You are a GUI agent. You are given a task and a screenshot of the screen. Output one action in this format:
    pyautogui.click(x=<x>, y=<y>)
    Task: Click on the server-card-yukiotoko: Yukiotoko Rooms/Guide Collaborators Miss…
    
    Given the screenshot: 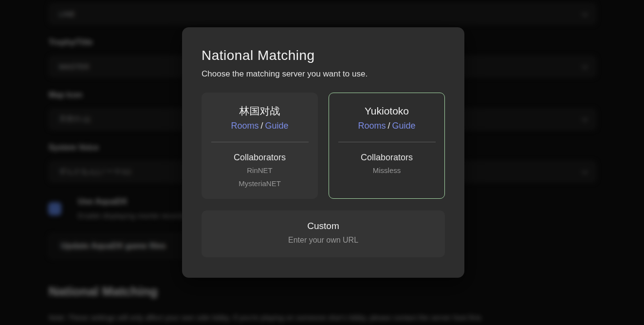 What is the action you would take?
    pyautogui.click(x=386, y=146)
    